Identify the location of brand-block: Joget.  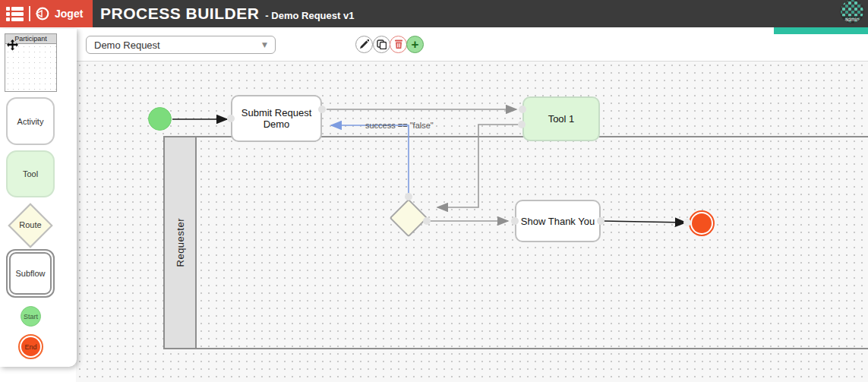
(46, 14).